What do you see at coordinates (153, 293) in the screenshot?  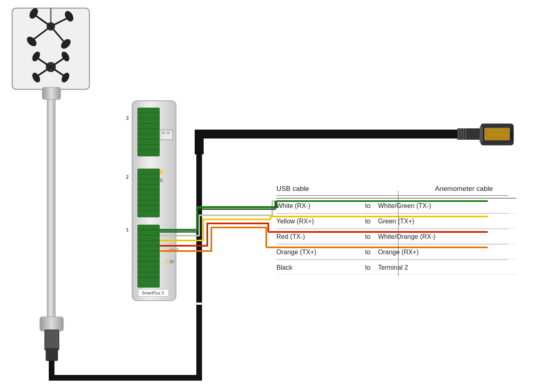 I see `svg-text: SmartFlux 3` at bounding box center [153, 293].